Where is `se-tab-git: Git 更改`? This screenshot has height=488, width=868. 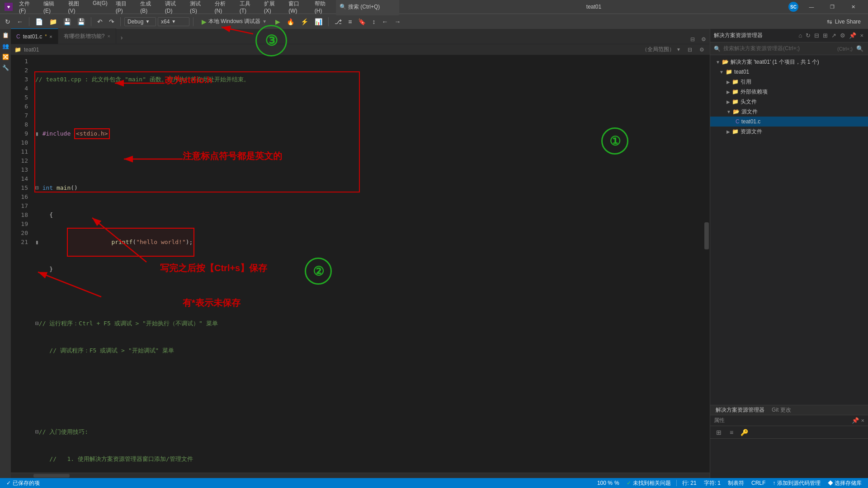 se-tab-git: Git 更改 is located at coordinates (781, 410).